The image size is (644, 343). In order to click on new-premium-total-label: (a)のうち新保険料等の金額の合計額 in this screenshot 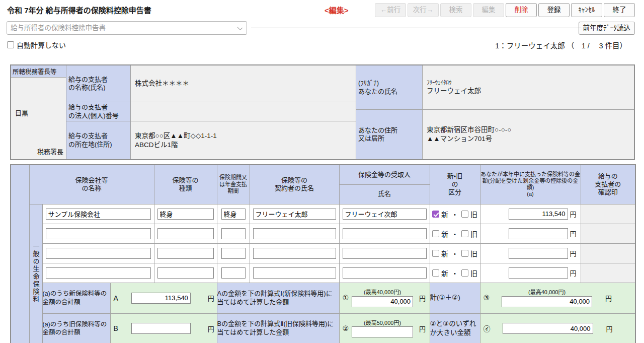, I will do `click(76, 298)`.